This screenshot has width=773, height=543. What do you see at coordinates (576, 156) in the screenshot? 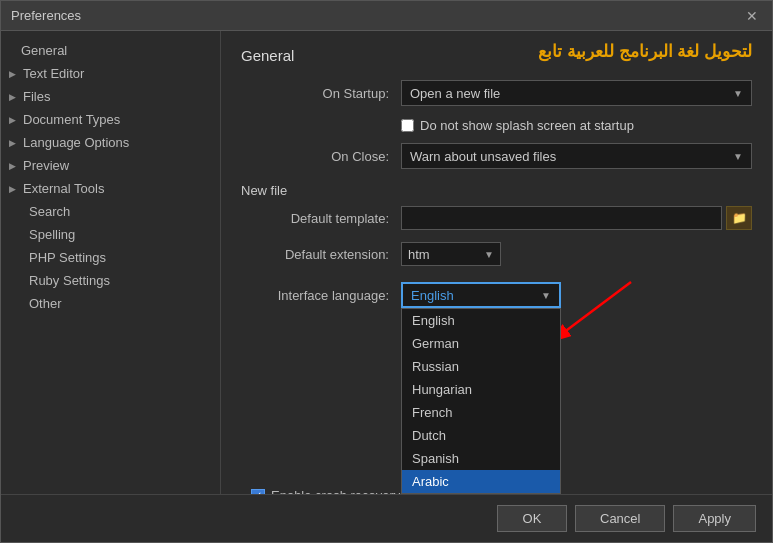
I see `on-close-select: Warn about unsaved files ▼` at bounding box center [576, 156].